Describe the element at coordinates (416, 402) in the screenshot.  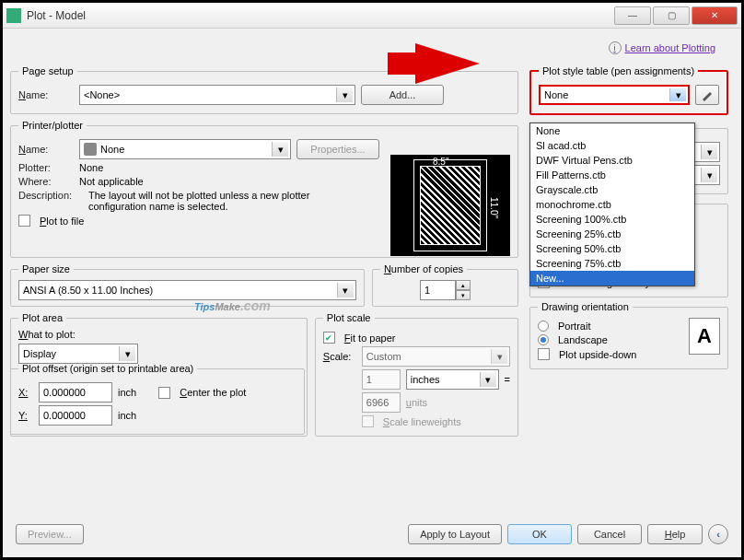
I see `dwg-units-label: units` at that location.